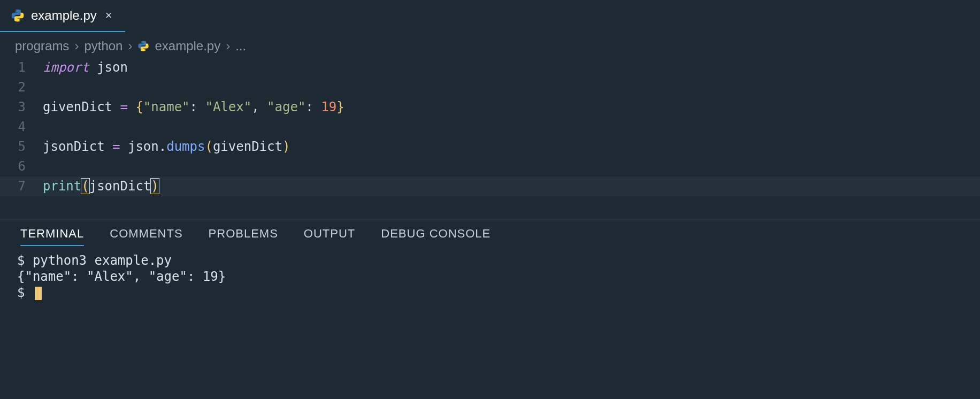 This screenshot has width=980, height=399. I want to click on line-number: 7, so click(21, 186).